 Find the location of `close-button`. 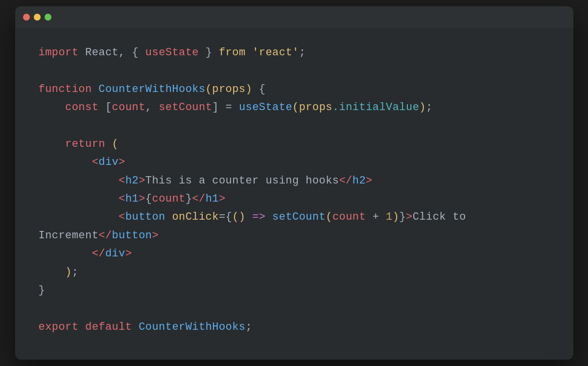

close-button is located at coordinates (26, 17).